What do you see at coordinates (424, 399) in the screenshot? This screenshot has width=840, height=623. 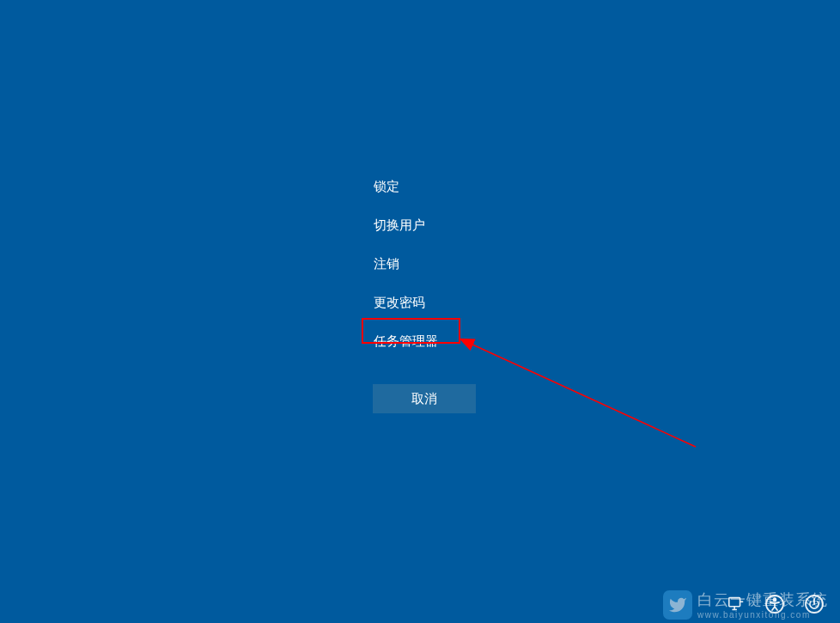 I see `cancel-button: 取消` at bounding box center [424, 399].